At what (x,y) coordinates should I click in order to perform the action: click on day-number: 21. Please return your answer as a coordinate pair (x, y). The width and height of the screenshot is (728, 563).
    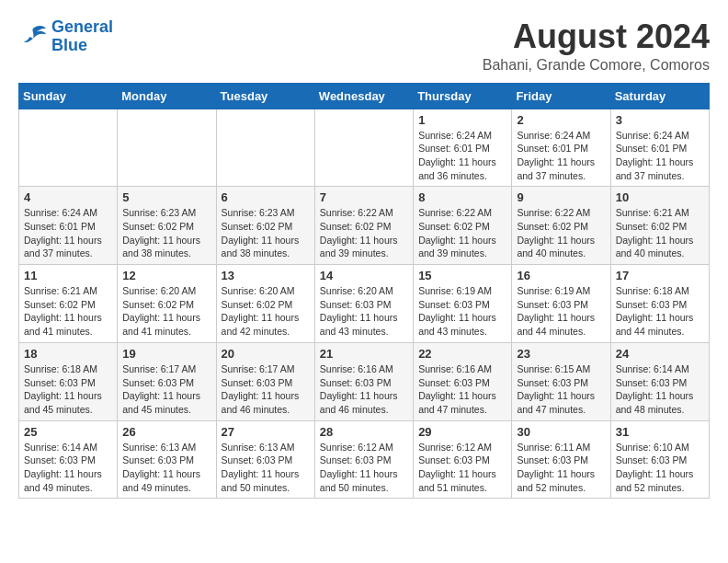
    Looking at the image, I should click on (364, 353).